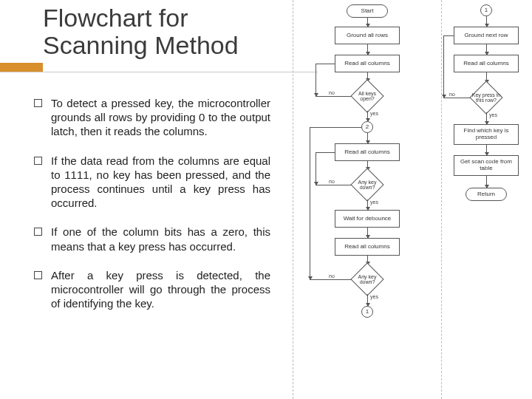 The height and width of the screenshot is (399, 532). What do you see at coordinates (161, 182) in the screenshot?
I see `bullet-text: If the data read from the columns are eq…` at bounding box center [161, 182].